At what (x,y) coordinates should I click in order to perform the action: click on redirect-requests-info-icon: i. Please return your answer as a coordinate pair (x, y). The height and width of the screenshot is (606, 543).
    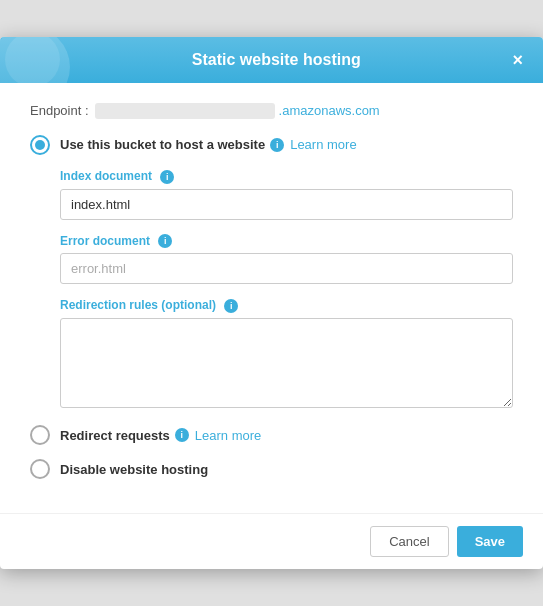
    Looking at the image, I should click on (182, 435).